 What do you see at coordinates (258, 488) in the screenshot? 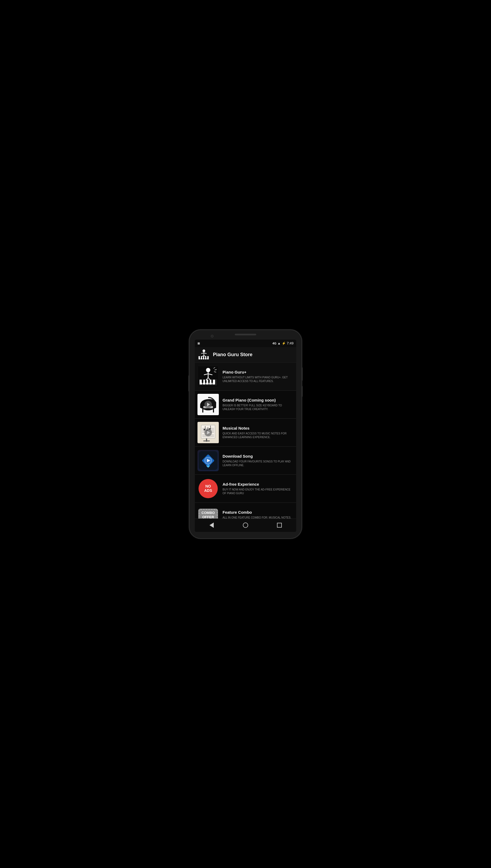
I see `ad-free-text: Ad-free Experience BUY IT NOW AND ENJOY …` at bounding box center [258, 488].